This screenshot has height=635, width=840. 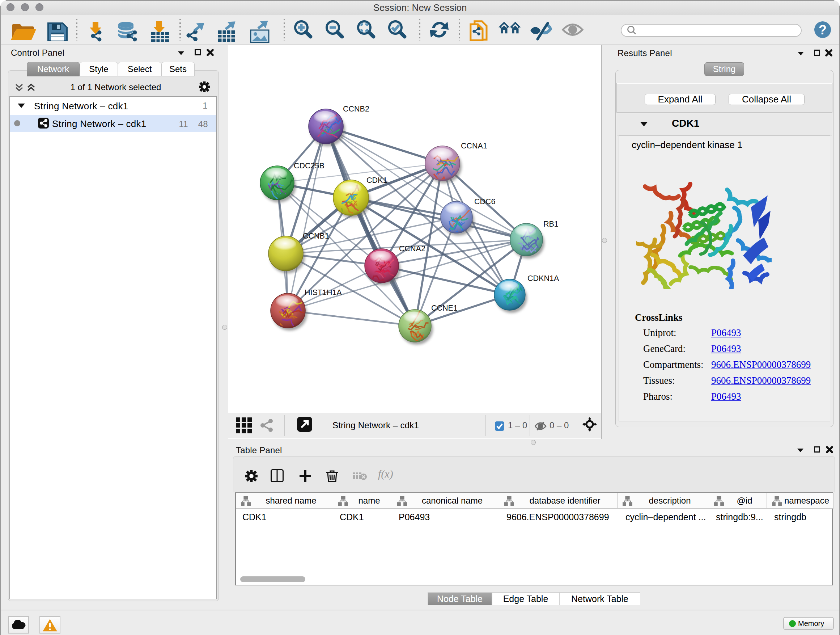 I want to click on svg-text: RB1, so click(x=551, y=224).